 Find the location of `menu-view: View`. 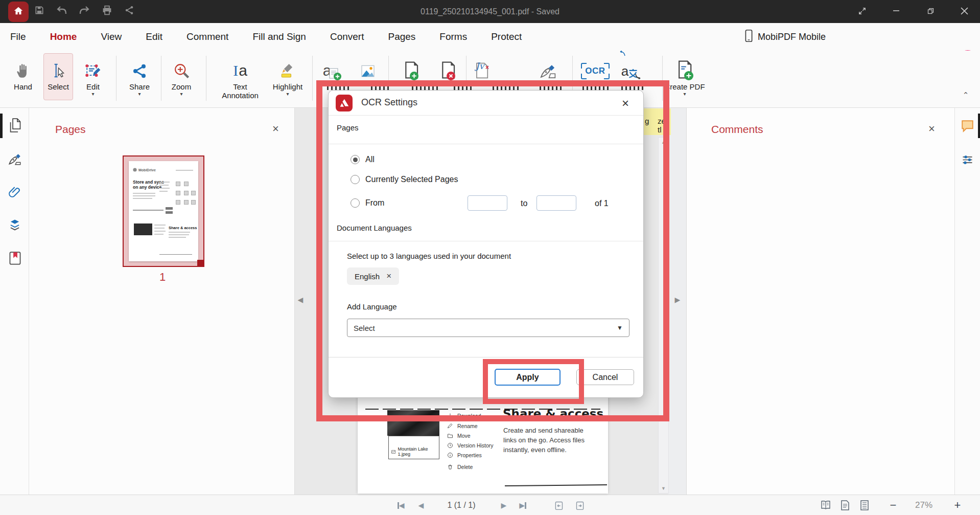

menu-view: View is located at coordinates (111, 37).